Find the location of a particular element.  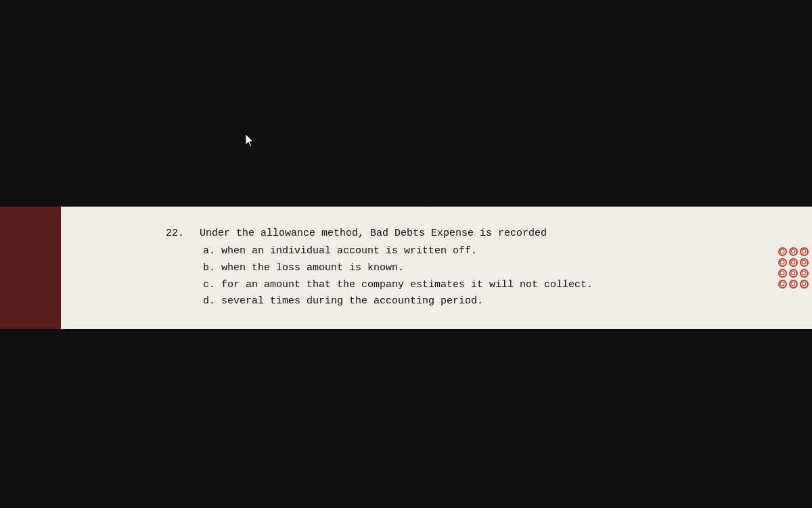

answer-option-c: c. for an amount that the company estima… is located at coordinates (501, 286).